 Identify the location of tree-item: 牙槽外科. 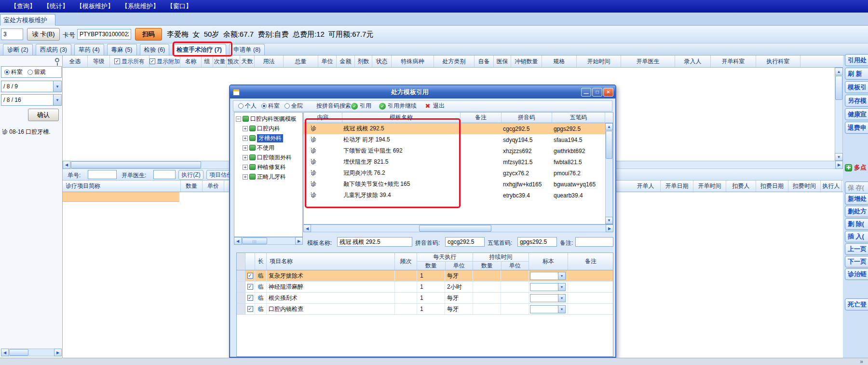
(272, 138).